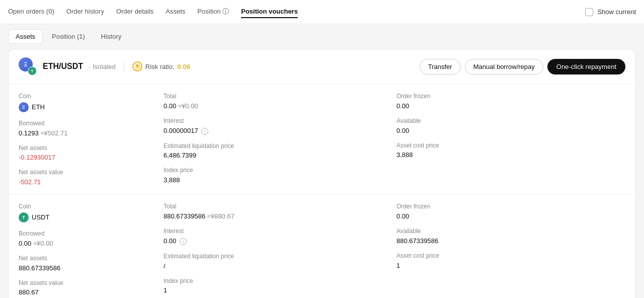 The width and height of the screenshot is (644, 298). I want to click on eth-net-assets-label: Net assets, so click(87, 148).